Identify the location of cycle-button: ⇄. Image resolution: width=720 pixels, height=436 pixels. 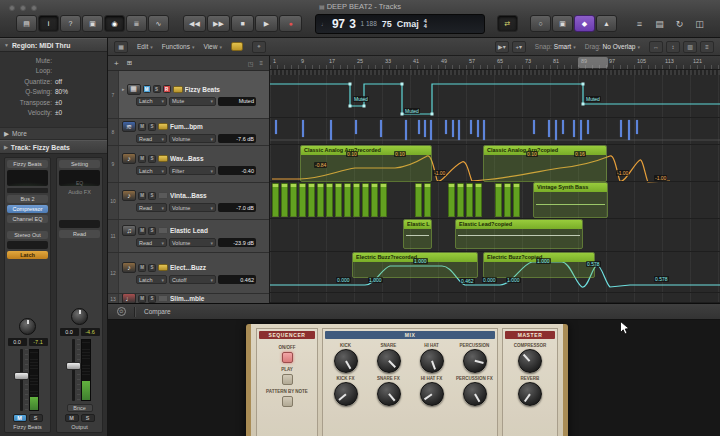
(508, 24).